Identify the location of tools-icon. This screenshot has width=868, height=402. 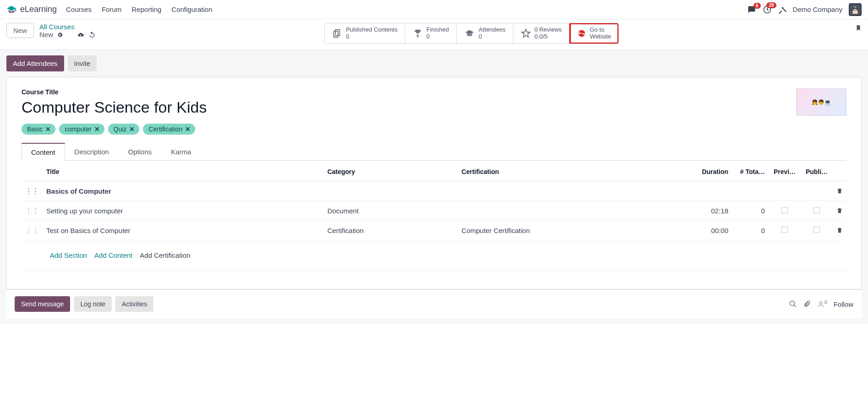
(782, 10).